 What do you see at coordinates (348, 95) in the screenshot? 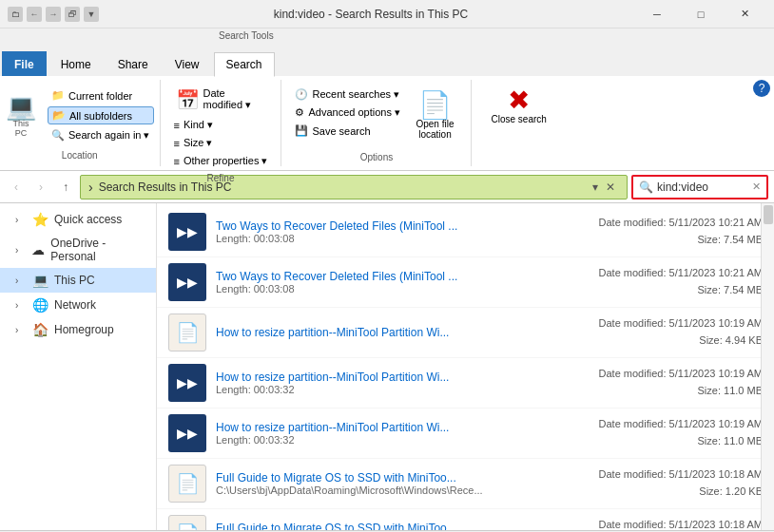
I see `recent-searches-button: 🕐 Recent searches ▾` at bounding box center [348, 95].